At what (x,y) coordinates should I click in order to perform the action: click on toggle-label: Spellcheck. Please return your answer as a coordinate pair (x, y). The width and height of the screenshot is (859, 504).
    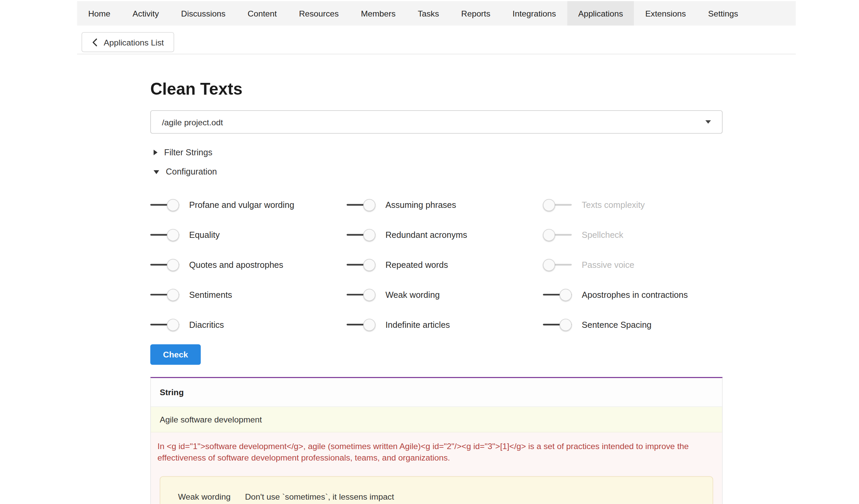
    Looking at the image, I should click on (602, 235).